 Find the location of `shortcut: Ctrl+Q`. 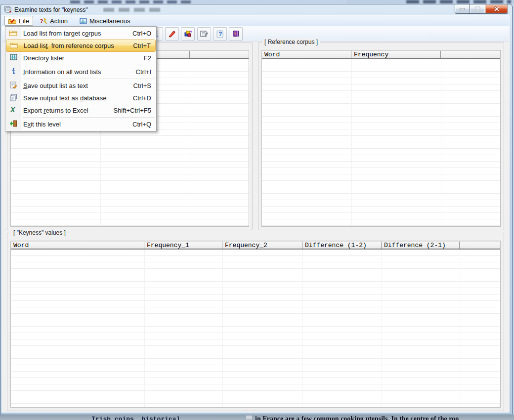

shortcut: Ctrl+Q is located at coordinates (142, 125).